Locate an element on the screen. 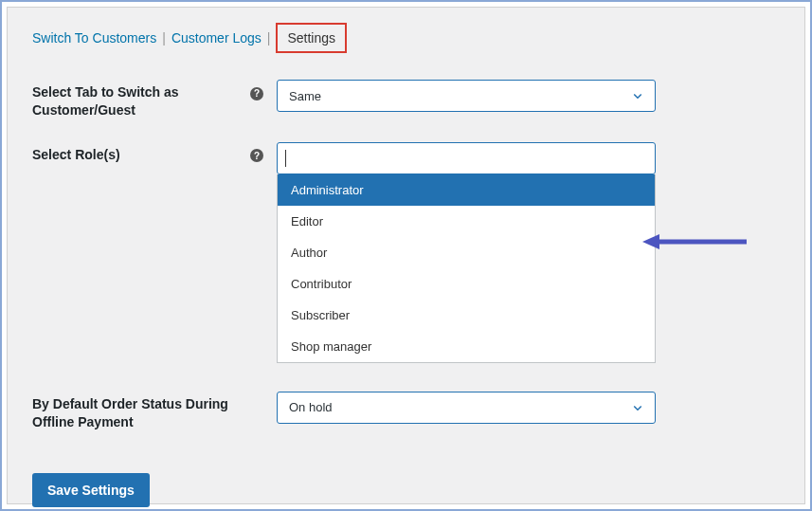  row-tab-switch: Select Tab to Switch as Customer/Guest ?… is located at coordinates (406, 100).